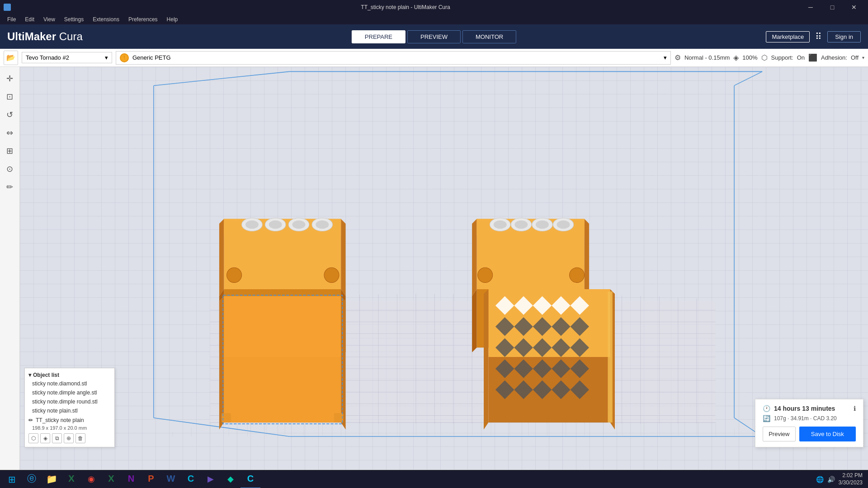  I want to click on material-selector: ! Generic PETG ▾, so click(393, 58).